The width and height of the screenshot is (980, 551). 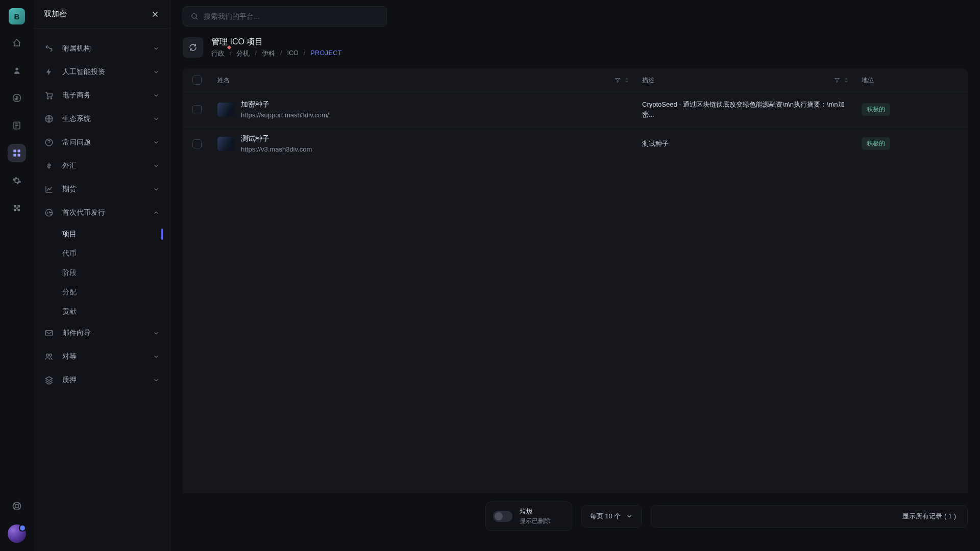 What do you see at coordinates (17, 153) in the screenshot?
I see `rail-grid-icon` at bounding box center [17, 153].